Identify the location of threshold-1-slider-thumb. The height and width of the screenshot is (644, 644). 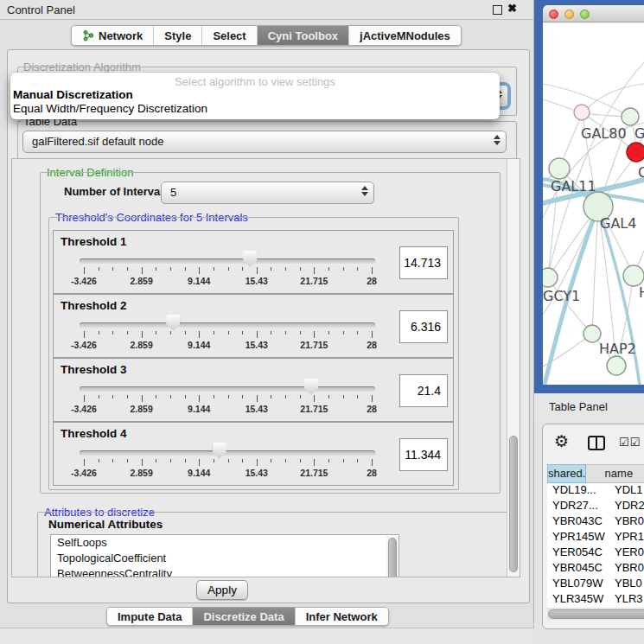
(250, 259).